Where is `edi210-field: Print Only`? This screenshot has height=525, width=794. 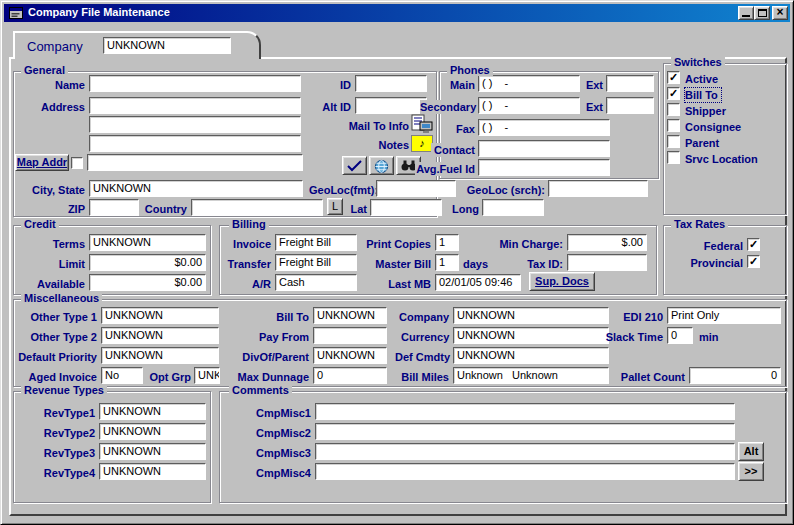 edi210-field: Print Only is located at coordinates (724, 316).